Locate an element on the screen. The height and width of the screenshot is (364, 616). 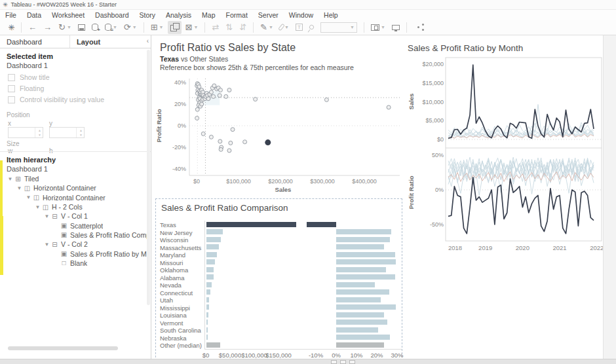
menu-dashboard: Dashboard is located at coordinates (111, 15).